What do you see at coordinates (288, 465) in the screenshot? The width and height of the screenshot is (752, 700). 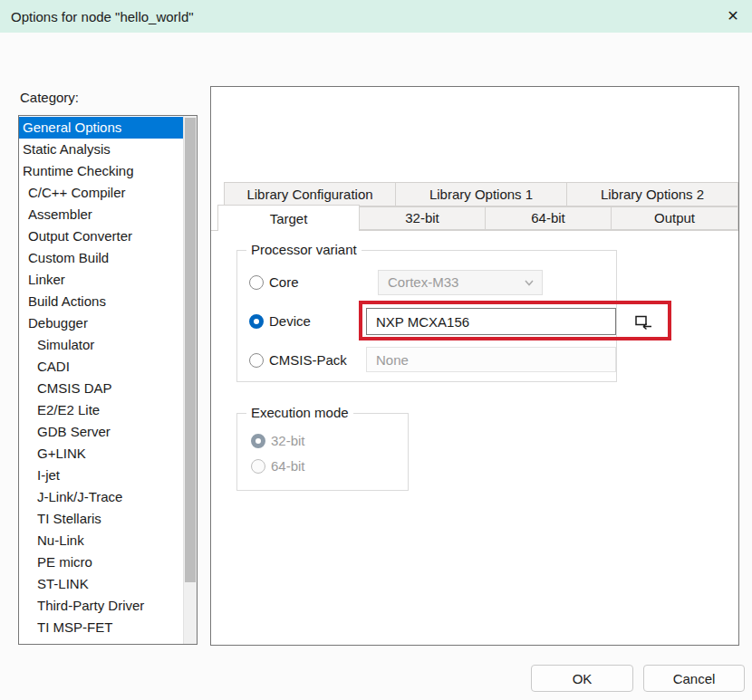 I see `execution-64bit-label: 64-bit` at bounding box center [288, 465].